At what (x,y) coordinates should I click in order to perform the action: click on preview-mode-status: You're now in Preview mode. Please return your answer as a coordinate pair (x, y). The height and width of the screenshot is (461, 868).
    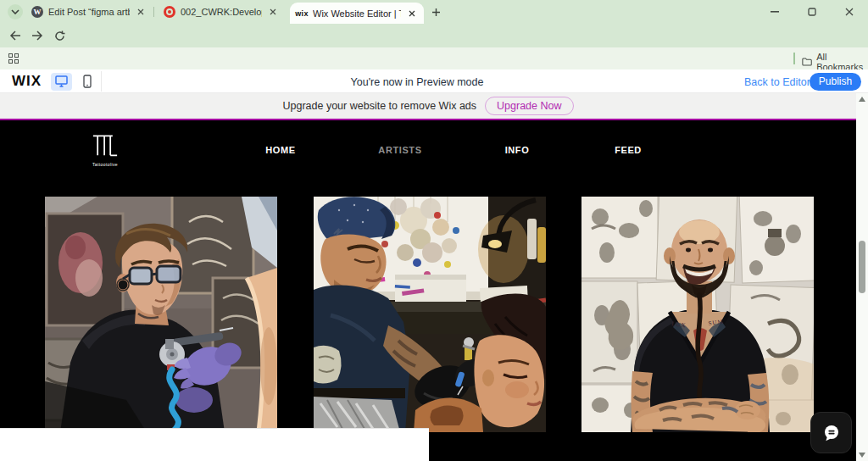
    Looking at the image, I should click on (417, 82).